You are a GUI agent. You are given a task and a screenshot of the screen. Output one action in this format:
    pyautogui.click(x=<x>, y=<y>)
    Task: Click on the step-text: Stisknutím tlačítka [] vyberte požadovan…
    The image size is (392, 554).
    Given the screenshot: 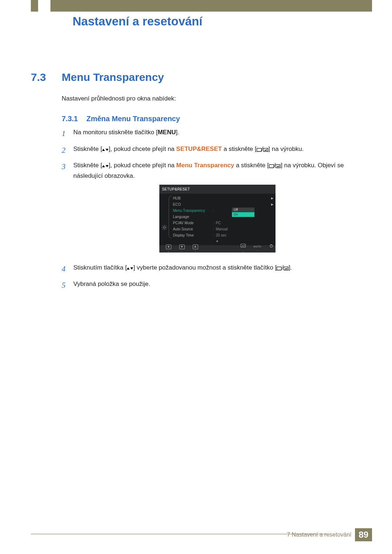 What is the action you would take?
    pyautogui.click(x=183, y=268)
    